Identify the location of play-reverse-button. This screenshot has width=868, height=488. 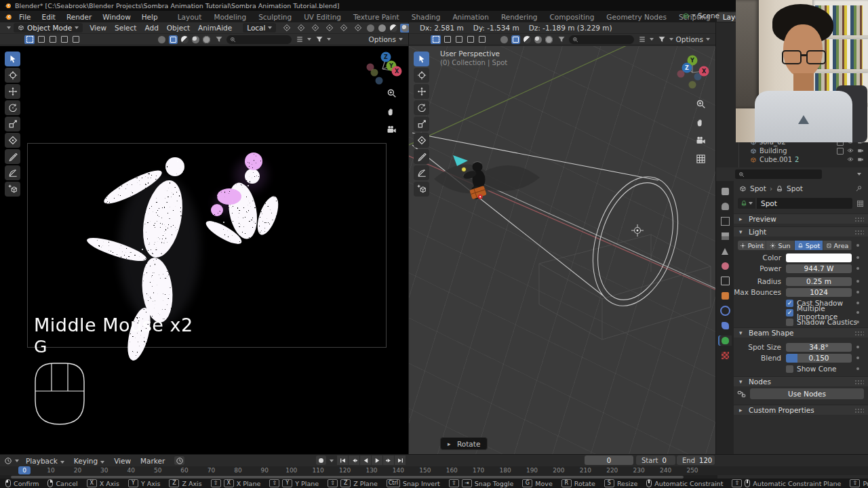
(366, 460).